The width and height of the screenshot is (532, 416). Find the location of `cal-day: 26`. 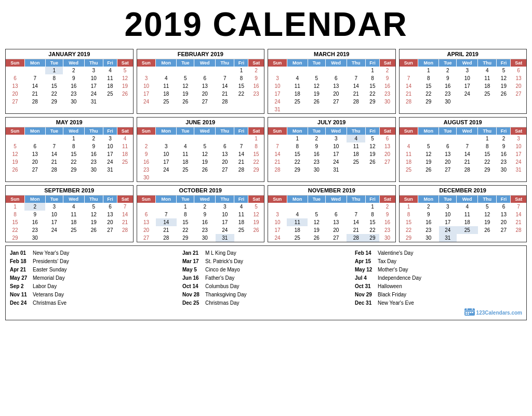

cal-day: 26 is located at coordinates (94, 230).